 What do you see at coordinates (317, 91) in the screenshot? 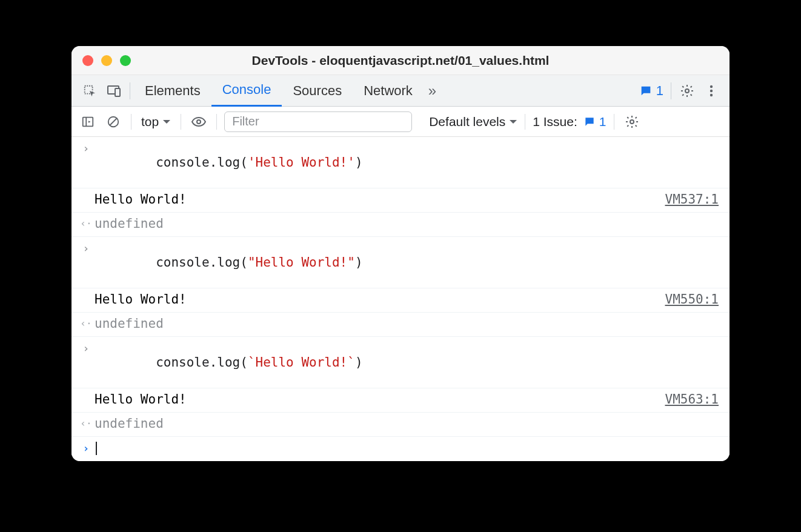
I see `tab-sources: Sources` at bounding box center [317, 91].